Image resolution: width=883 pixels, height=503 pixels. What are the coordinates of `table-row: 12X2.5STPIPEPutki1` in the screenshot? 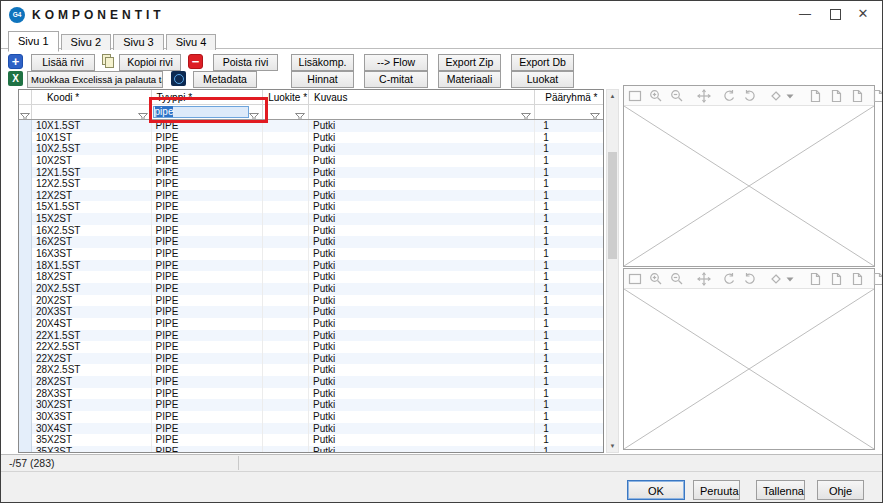 It's located at (311, 184).